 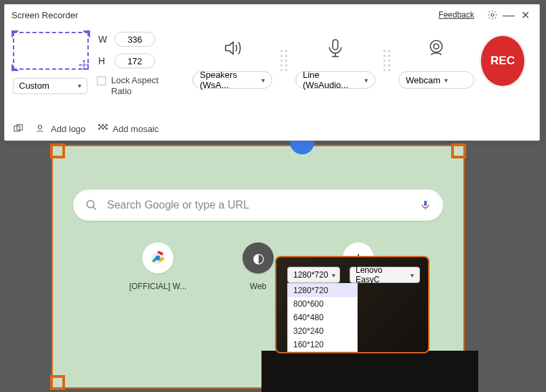 What do you see at coordinates (436, 60) in the screenshot?
I see `webcam-block: Webcam ▾` at bounding box center [436, 60].